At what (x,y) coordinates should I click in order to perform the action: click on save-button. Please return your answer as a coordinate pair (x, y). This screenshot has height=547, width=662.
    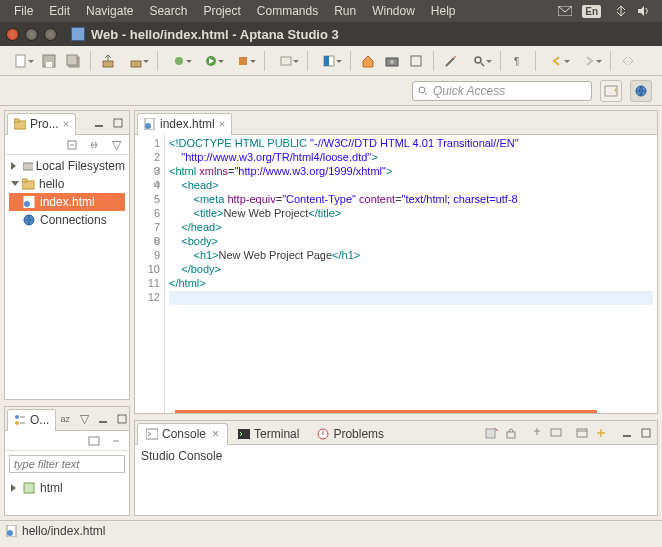
    Looking at the image, I should click on (49, 61).